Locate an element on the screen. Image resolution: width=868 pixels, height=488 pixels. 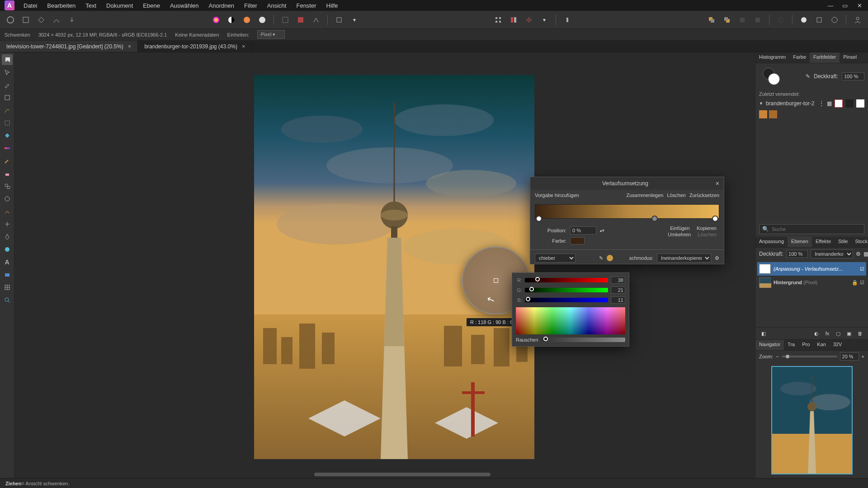
tab-anpassung: Anpassung is located at coordinates (771, 242).